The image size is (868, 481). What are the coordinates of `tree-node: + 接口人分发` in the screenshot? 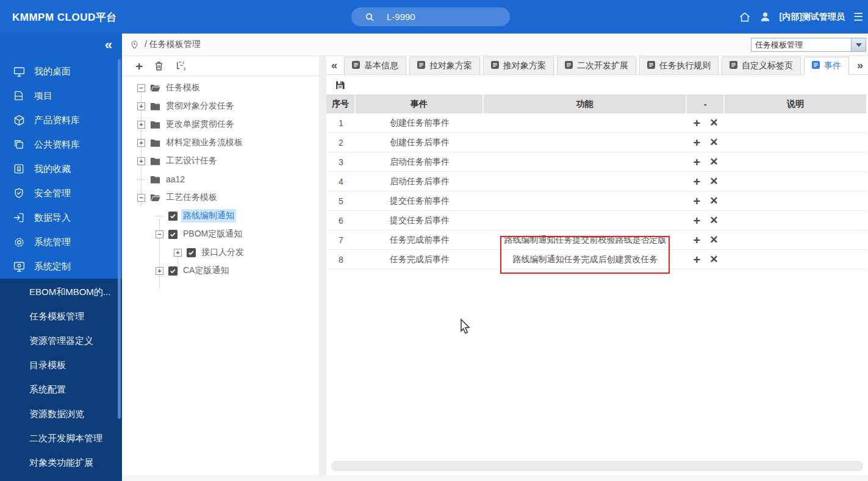 It's located at (221, 252).